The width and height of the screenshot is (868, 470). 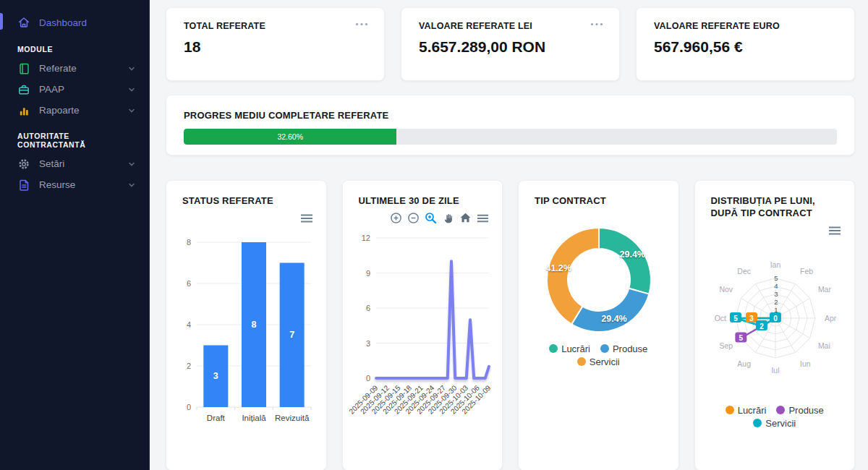 I want to click on chart-card-ultimele-30-zile: ULTIMELE 30 DE ZILE 0369122025-09-092025…, so click(x=422, y=325).